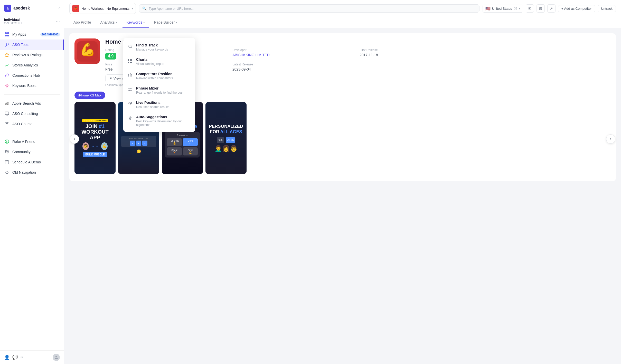 This screenshot has width=621, height=364. I want to click on sidebar-item-schedule-demo: Schedule A Demo, so click(32, 162).